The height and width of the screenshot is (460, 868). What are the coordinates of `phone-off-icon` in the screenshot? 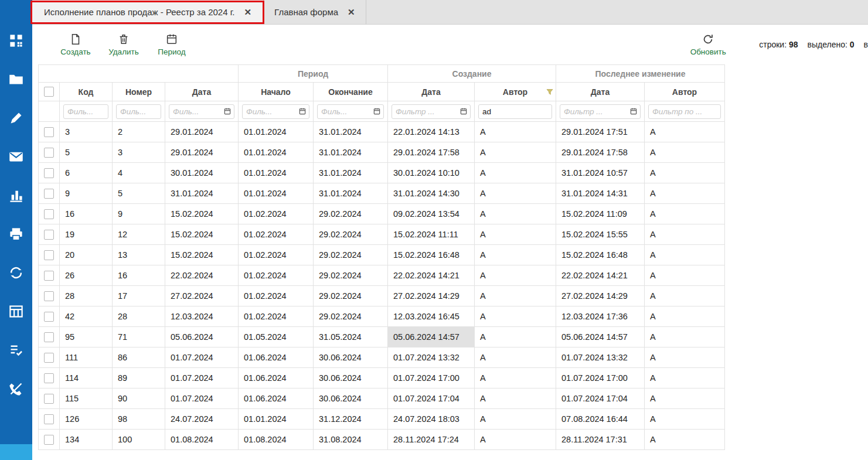 It's located at (16, 389).